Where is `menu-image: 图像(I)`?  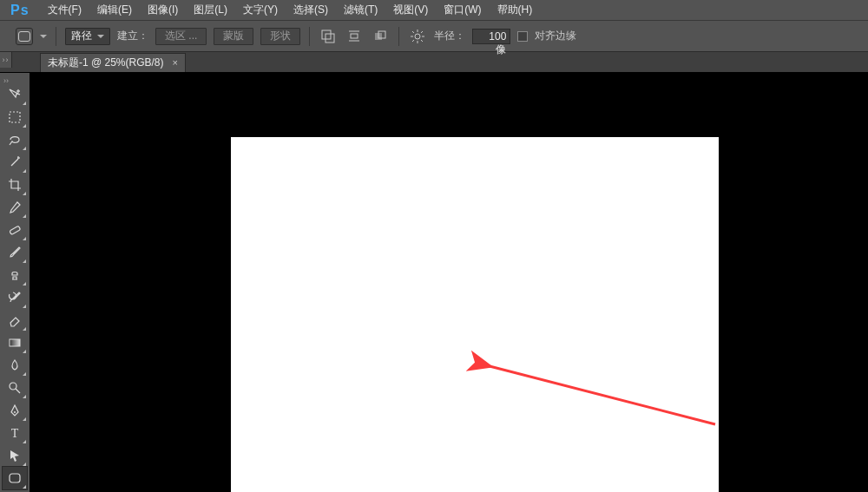
menu-image: 图像(I) is located at coordinates (163, 10).